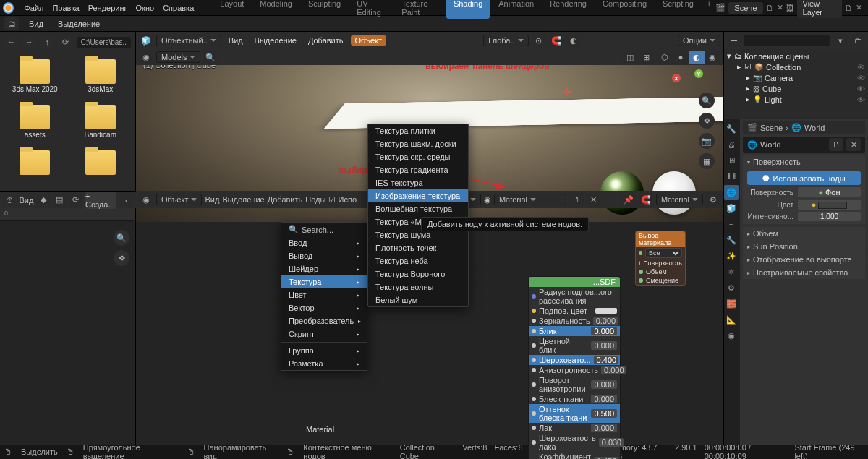 The height and width of the screenshot is (459, 868). I want to click on new-collection-icon: 🗀, so click(858, 40).